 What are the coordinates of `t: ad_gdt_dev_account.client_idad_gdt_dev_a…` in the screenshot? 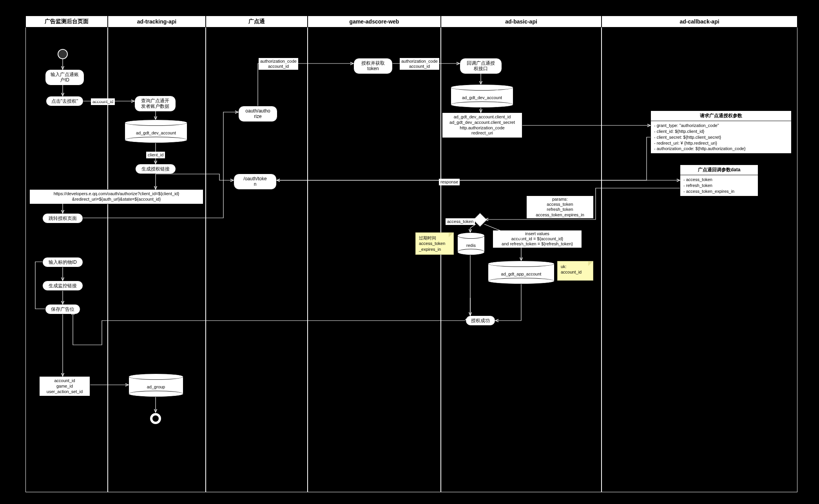 It's located at (482, 125).